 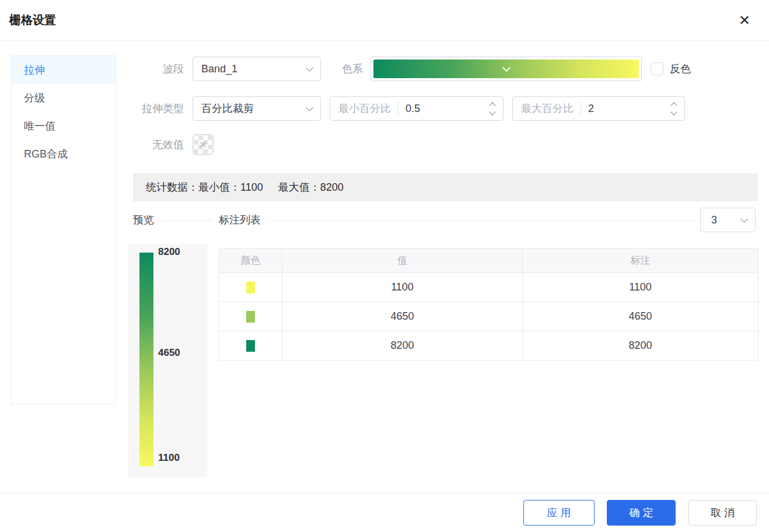 I want to click on colormap-label: 色系, so click(x=352, y=69).